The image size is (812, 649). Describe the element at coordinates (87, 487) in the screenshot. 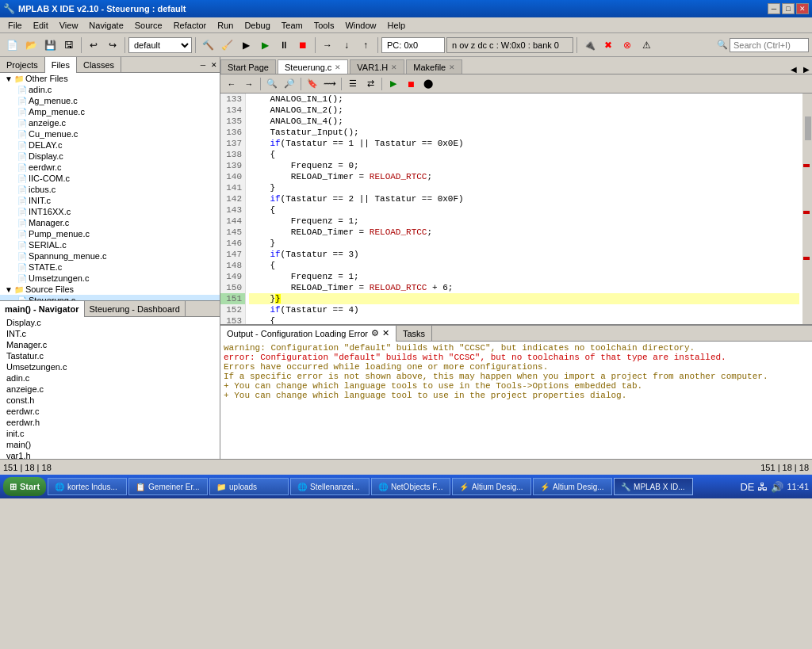

I see `taskbar-item-kortec: 🌐 kortec Indus...` at that location.